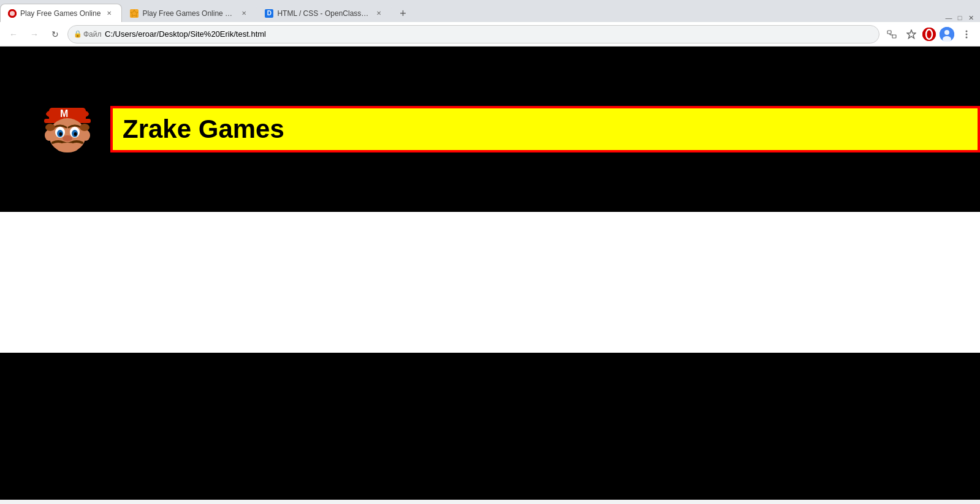  Describe the element at coordinates (911, 34) in the screenshot. I see `bookmark-button` at that location.